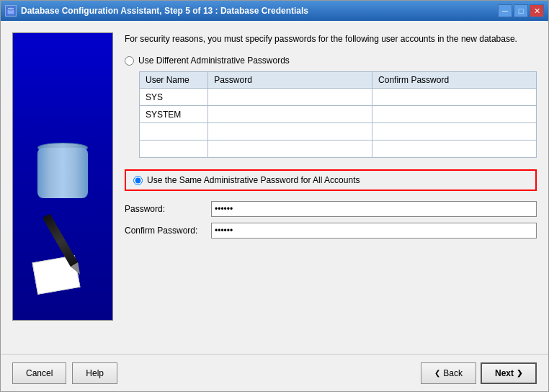 The image size is (549, 392). Describe the element at coordinates (521, 11) in the screenshot. I see `window-controls: ─ □ ✕` at that location.